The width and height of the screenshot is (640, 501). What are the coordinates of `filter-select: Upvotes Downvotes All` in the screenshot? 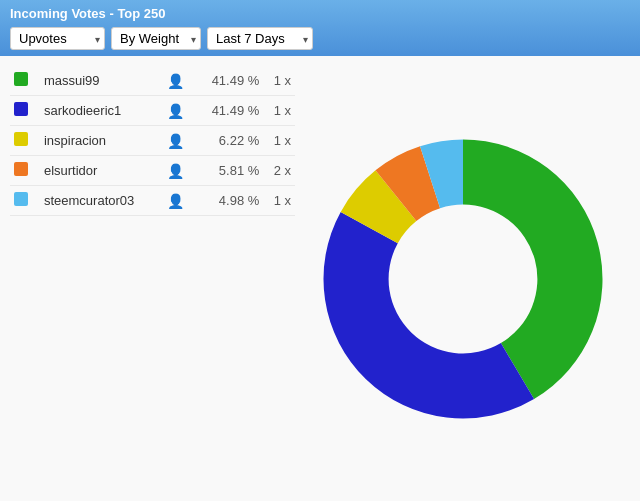 It's located at (58, 38).